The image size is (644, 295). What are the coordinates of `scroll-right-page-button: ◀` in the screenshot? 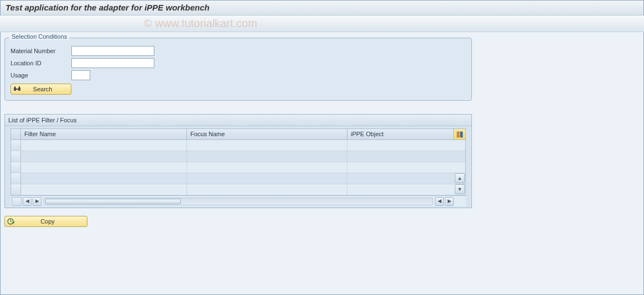 It's located at (439, 201).